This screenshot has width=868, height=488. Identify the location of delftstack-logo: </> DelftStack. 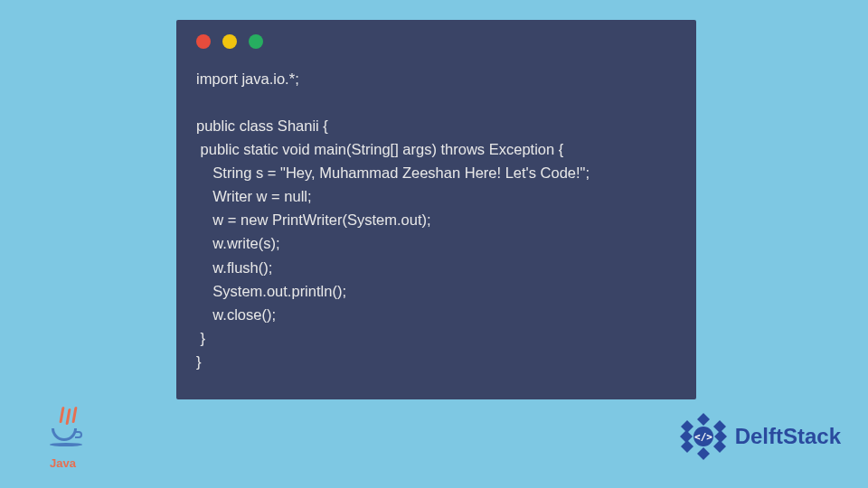
(760, 436).